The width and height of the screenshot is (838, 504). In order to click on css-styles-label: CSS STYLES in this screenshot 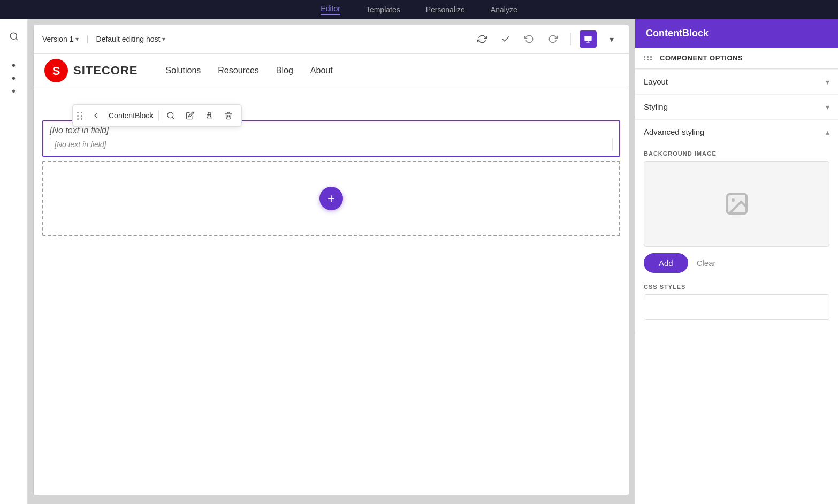, I will do `click(736, 287)`.